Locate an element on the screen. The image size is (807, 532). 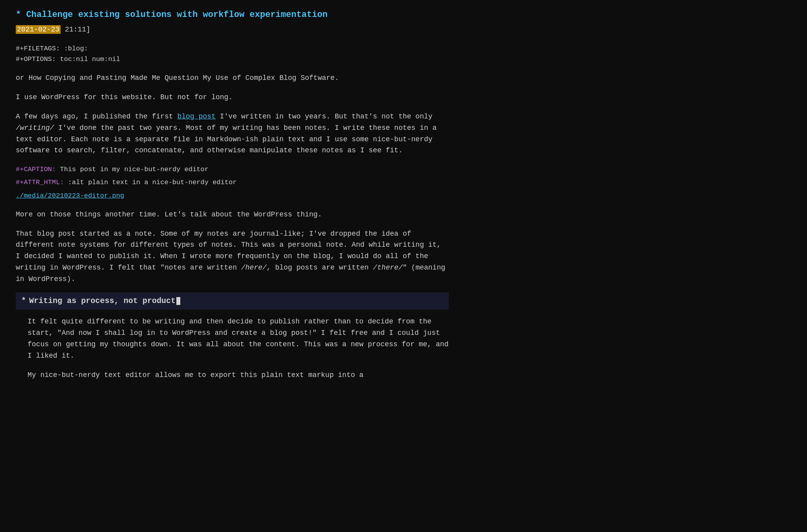
section2-para2: My nice-but-nerdy text editor allows me … is located at coordinates (238, 375).